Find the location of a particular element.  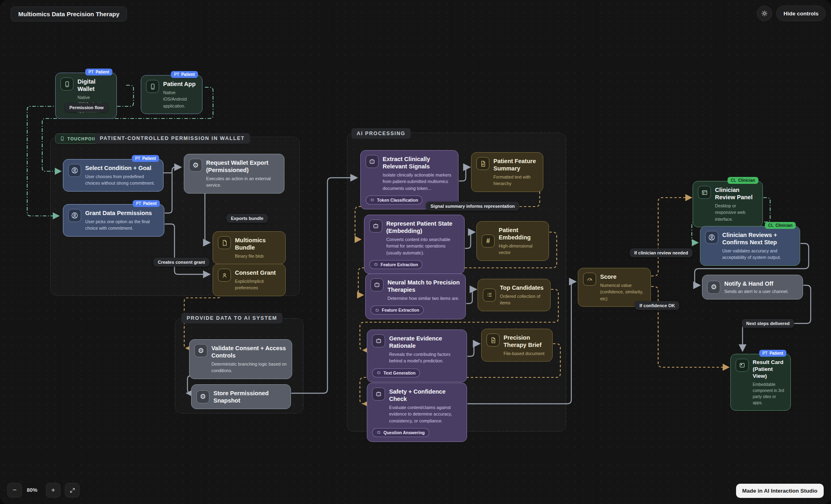

edge-label-exports-bundle: Exports bundle is located at coordinates (247, 218).